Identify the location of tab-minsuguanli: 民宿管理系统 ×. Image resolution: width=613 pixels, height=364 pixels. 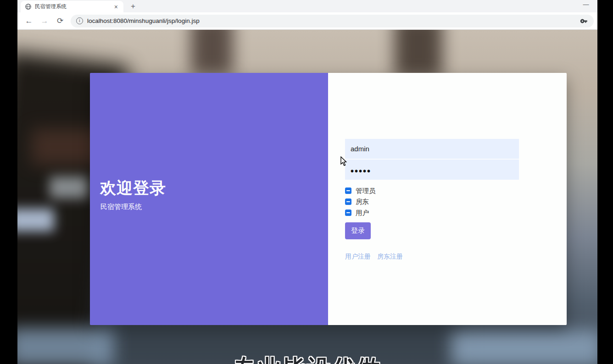
(72, 6).